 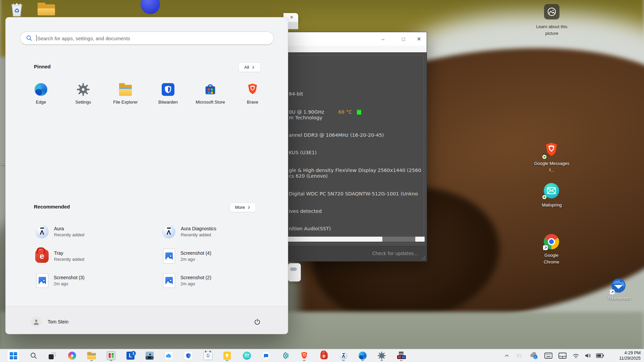 I want to click on lock-shackle, so click(x=41, y=251).